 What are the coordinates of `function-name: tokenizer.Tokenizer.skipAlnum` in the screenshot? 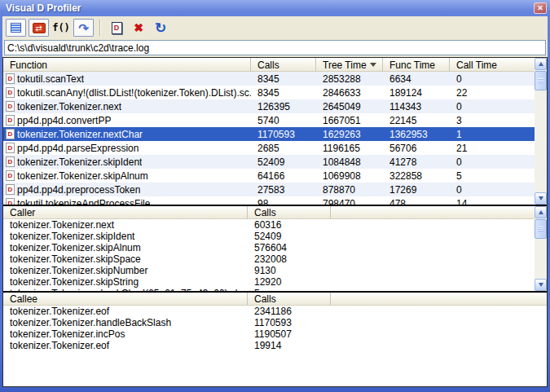 It's located at (83, 176).